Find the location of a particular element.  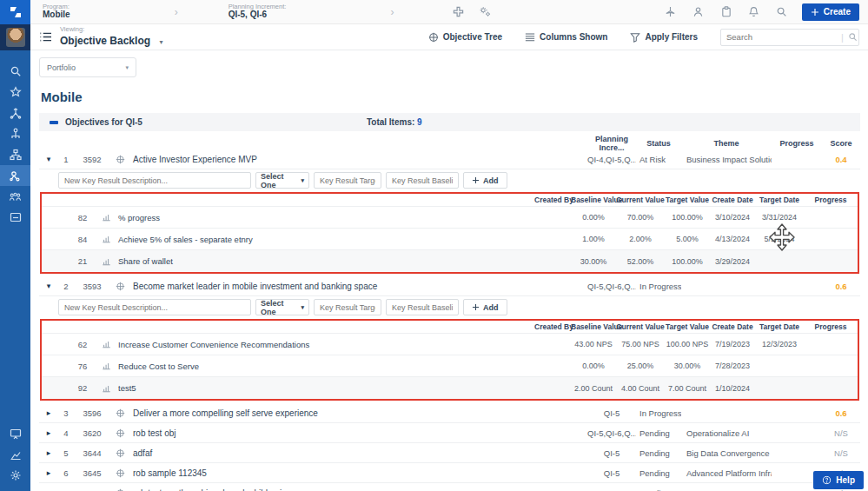

objective-tree-button: Objective Tree is located at coordinates (466, 37).